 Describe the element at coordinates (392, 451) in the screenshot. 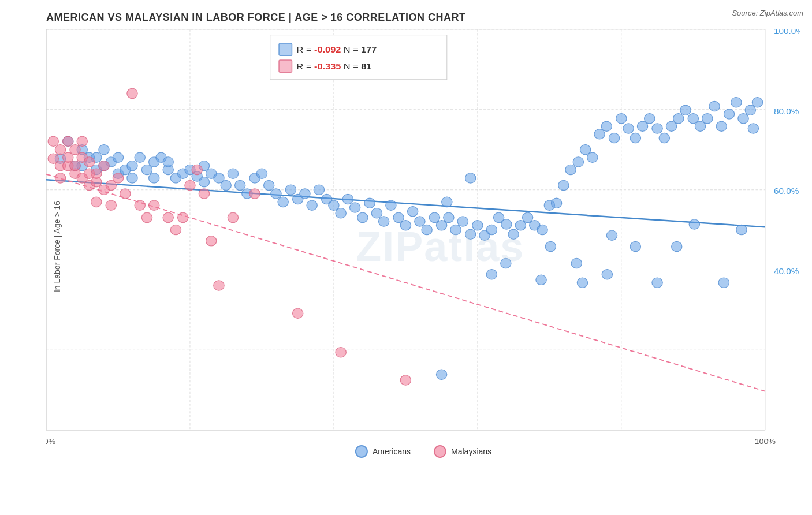

I see `americans-legend-label: Americans` at that location.